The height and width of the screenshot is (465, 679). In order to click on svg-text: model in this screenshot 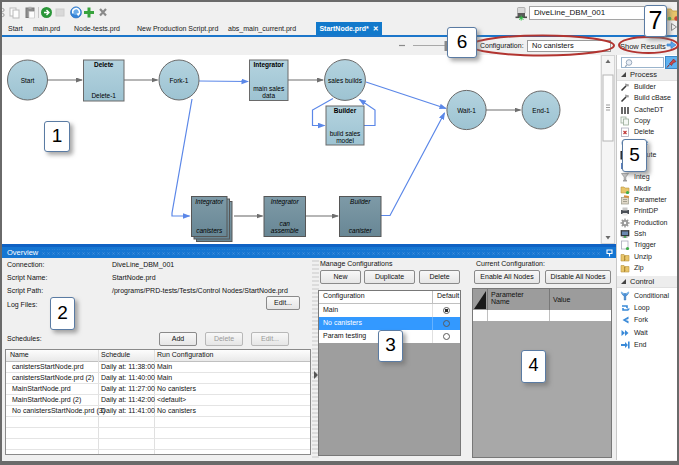, I will do `click(345, 140)`.